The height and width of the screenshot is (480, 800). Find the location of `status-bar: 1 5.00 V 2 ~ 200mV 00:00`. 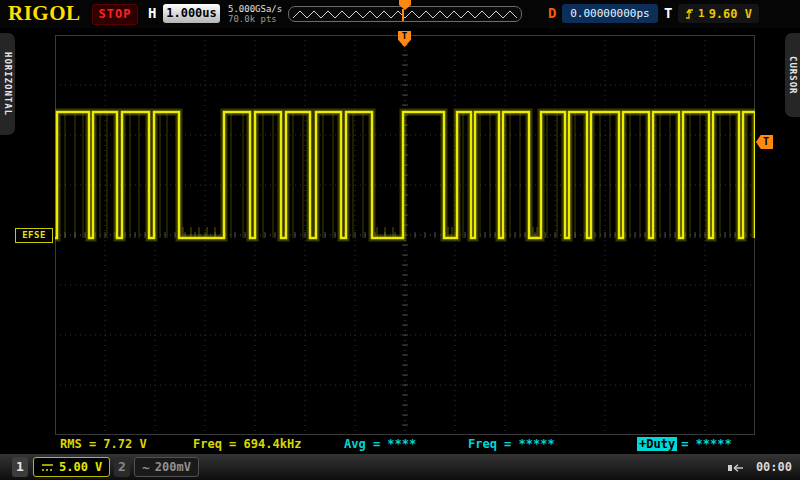

status-bar: 1 5.00 V 2 ~ 200mV 00:00 is located at coordinates (400, 466).